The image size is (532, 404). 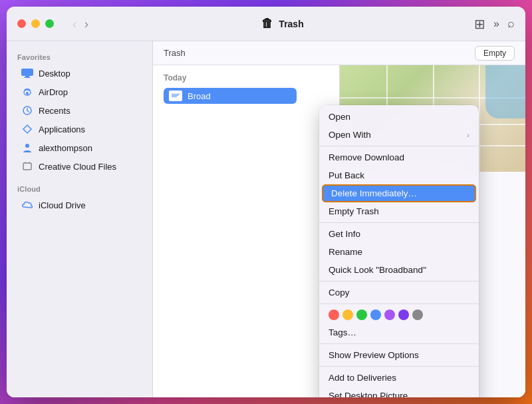 What do you see at coordinates (27, 129) in the screenshot?
I see `applications-icon` at bounding box center [27, 129].